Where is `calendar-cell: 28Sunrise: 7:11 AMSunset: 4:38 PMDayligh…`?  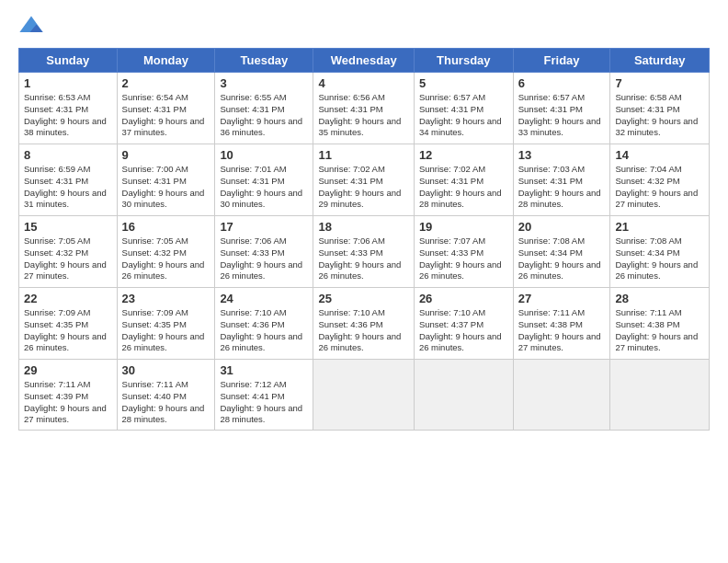 calendar-cell: 28Sunrise: 7:11 AMSunset: 4:38 PMDayligh… is located at coordinates (660, 324).